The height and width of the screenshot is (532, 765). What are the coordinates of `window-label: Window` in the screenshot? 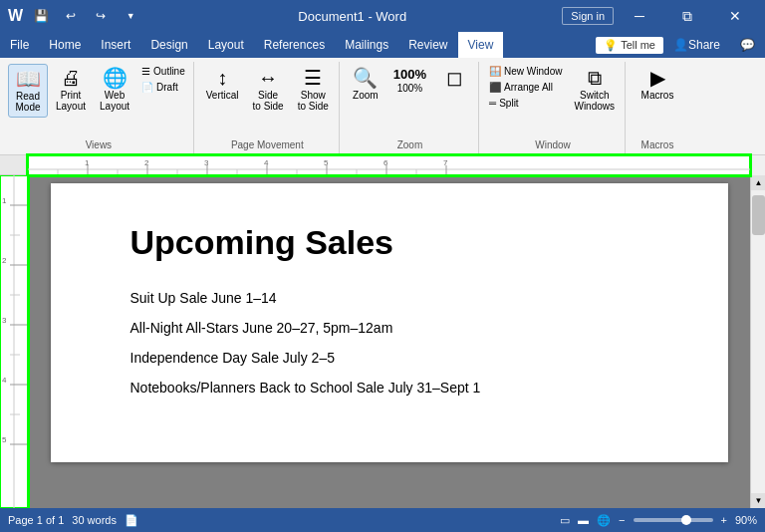 It's located at (553, 145).